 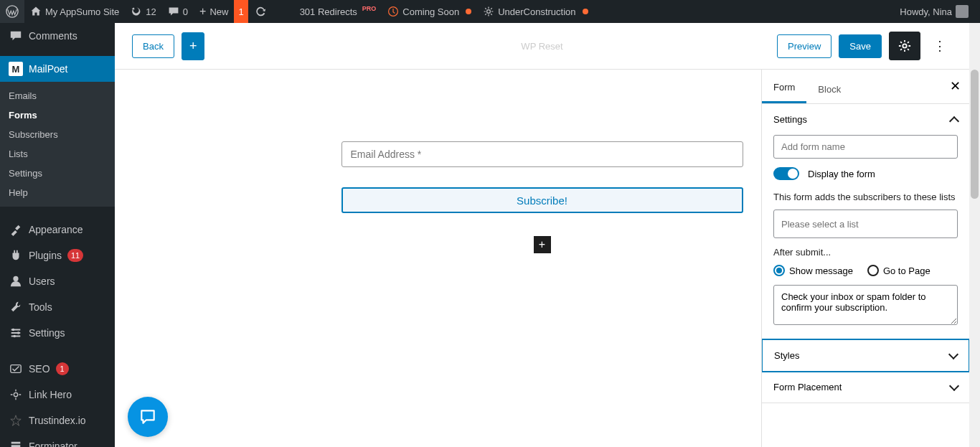 What do you see at coordinates (57, 36) in the screenshot?
I see `sidebar-comments: Comments` at bounding box center [57, 36].